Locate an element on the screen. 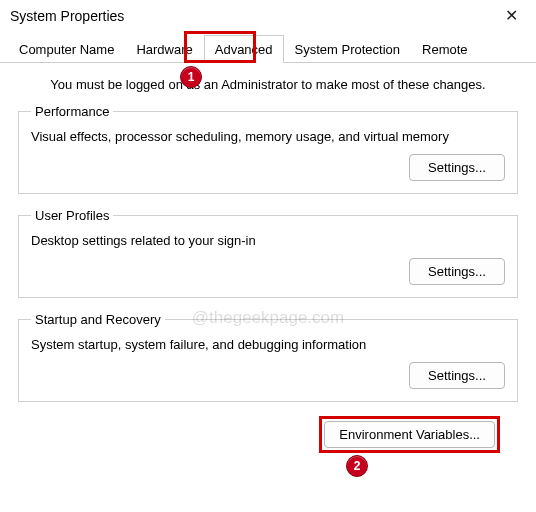 Image resolution: width=536 pixels, height=512 pixels. group-user-profiles-legend: User Profiles is located at coordinates (72, 216).